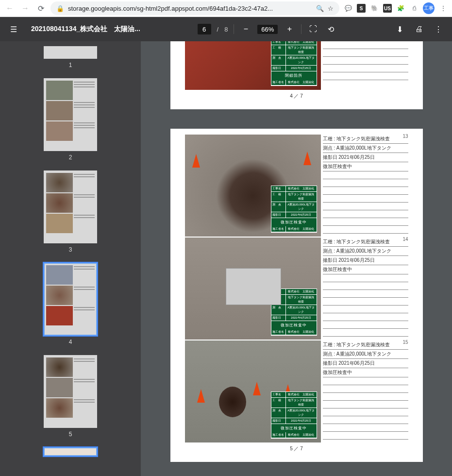  I want to click on report-row-15: 15 工事名株式会社 太陽油化 工 種地下タンク気密漏洩検査 測 点A重油20,…, so click(297, 391).